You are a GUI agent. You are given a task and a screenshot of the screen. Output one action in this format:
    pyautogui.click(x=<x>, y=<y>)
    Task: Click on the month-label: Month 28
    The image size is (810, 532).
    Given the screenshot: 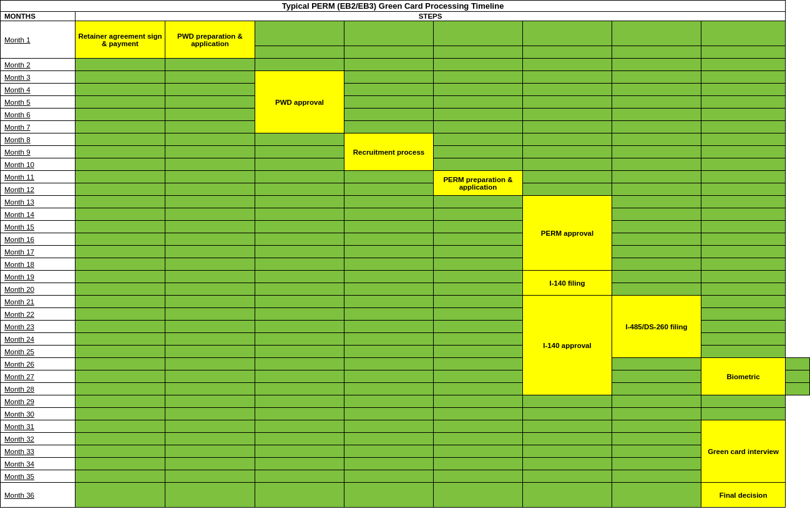 What is the action you would take?
    pyautogui.click(x=38, y=389)
    